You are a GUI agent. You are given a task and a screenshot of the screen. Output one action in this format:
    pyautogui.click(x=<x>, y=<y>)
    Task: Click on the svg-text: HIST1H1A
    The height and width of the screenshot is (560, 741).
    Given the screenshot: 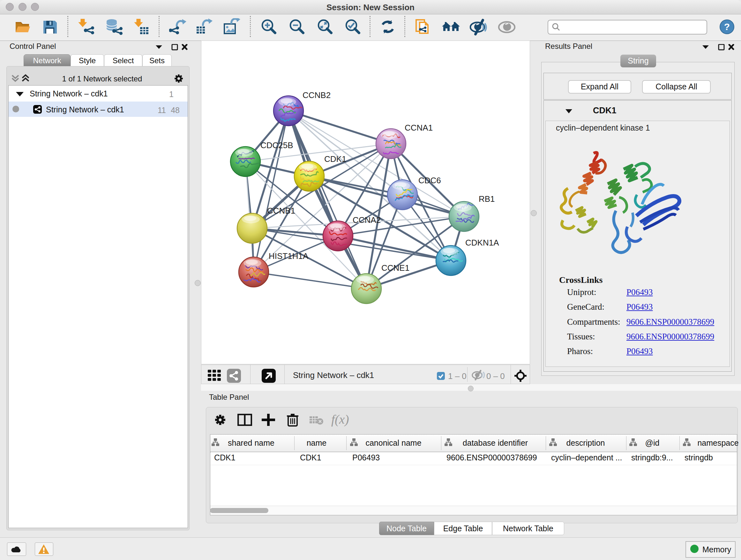 What is the action you would take?
    pyautogui.click(x=289, y=256)
    